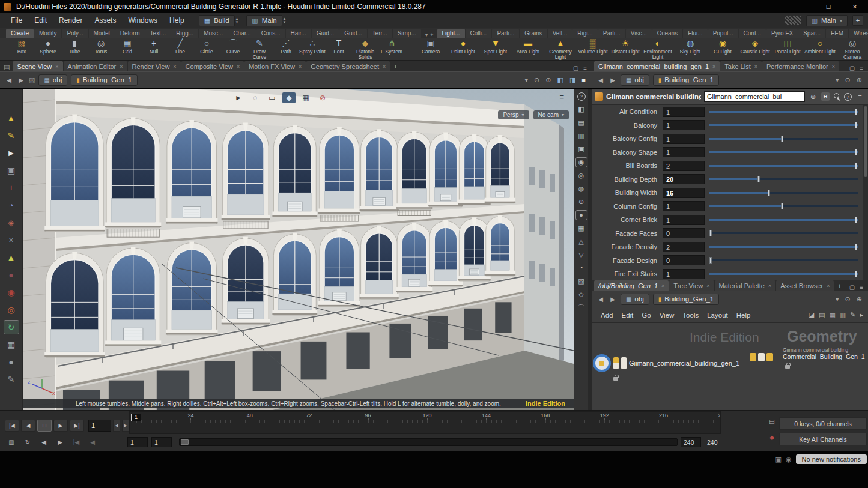  I want to click on select-tool-icon: ►, so click(11, 153).